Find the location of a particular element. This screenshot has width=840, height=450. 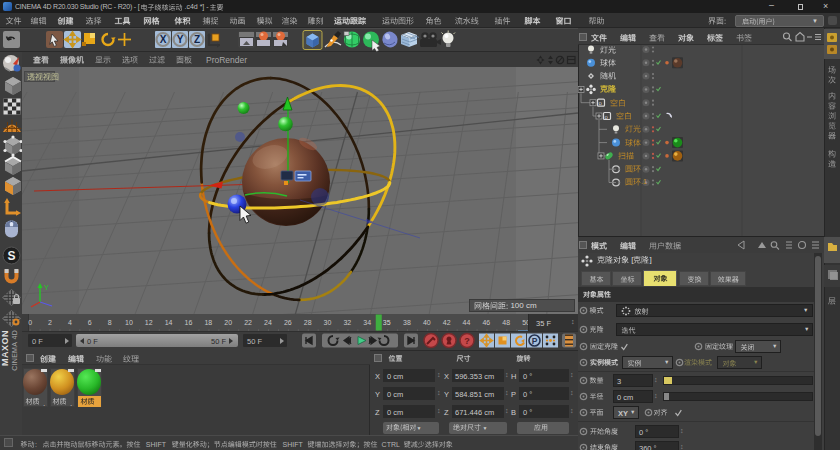

svg-text: Z is located at coordinates (197, 40).